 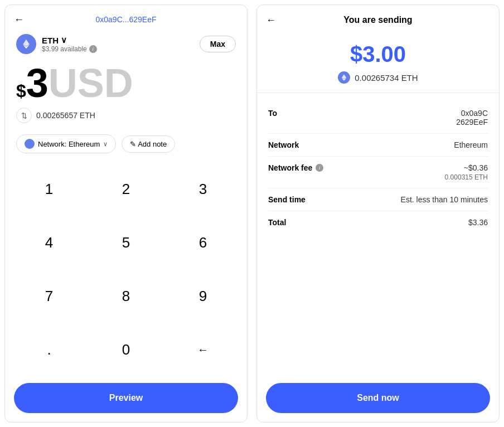 I want to click on numpad-key-5: 5, so click(x=126, y=242).